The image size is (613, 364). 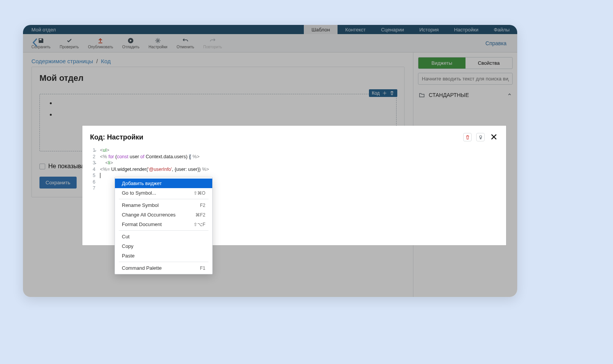 What do you see at coordinates (164, 193) in the screenshot?
I see `ctx-goto-symbol: Go to Symbol...⇧⌘O` at bounding box center [164, 193].